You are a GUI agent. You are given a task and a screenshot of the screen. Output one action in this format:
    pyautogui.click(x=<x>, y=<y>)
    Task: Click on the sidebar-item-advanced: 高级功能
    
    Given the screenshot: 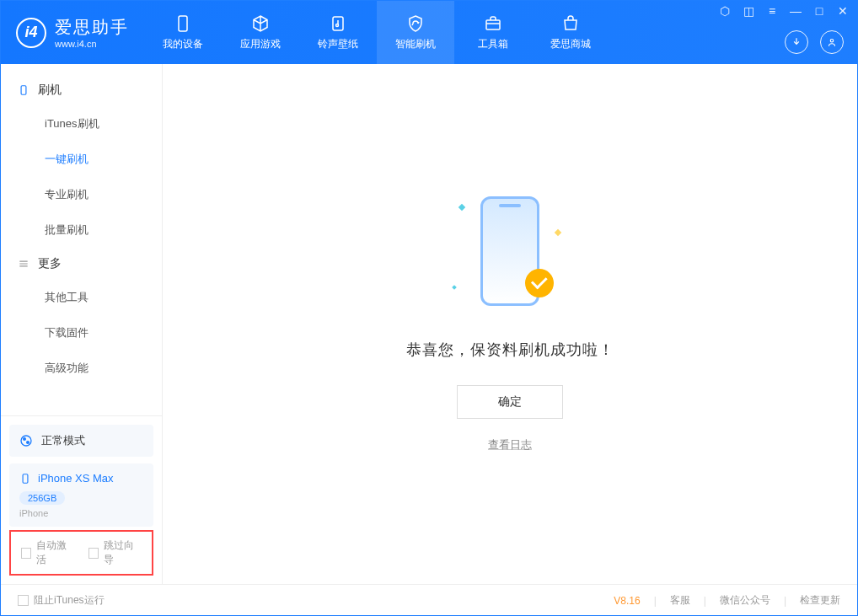 What is the action you would take?
    pyautogui.click(x=81, y=368)
    